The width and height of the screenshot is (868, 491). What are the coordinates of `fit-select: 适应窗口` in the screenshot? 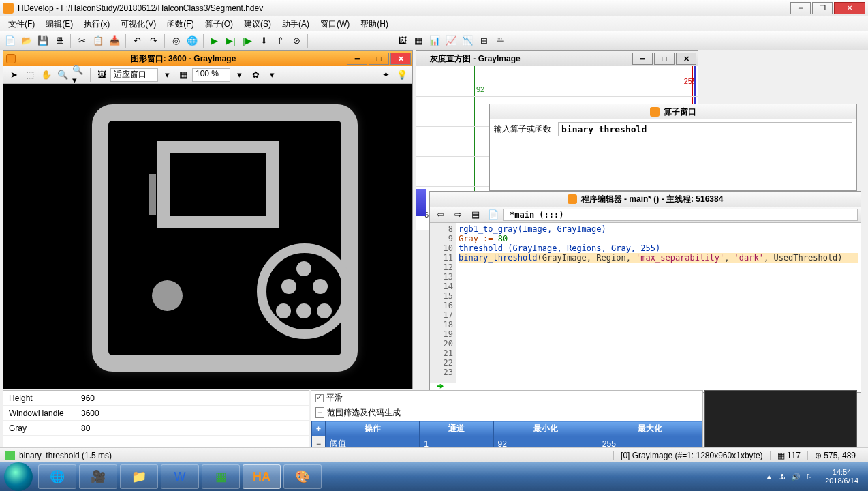 It's located at (134, 75).